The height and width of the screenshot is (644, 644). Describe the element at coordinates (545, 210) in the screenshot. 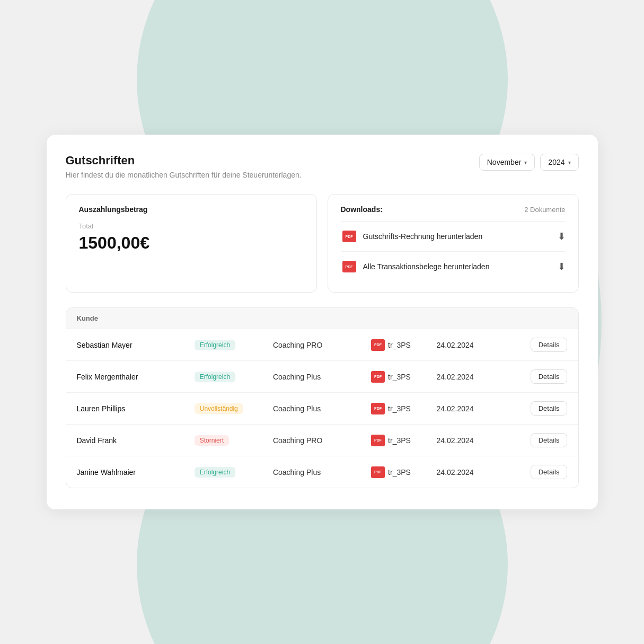

I see `downloads-count: 2 Dokumente` at that location.